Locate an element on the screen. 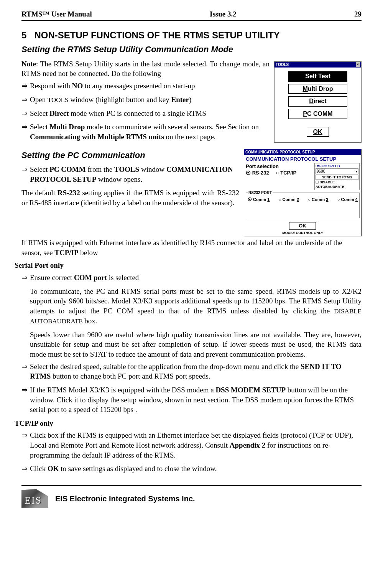 The height and width of the screenshot is (588, 383). section-number: 5 is located at coordinates (24, 35).